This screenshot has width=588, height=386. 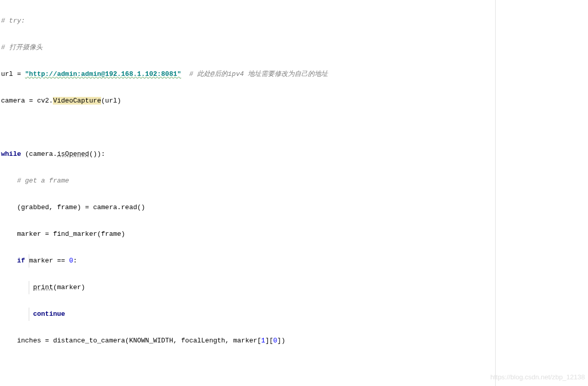 I want to click on code-line: while (camera.isOpened()):, so click(x=295, y=154).